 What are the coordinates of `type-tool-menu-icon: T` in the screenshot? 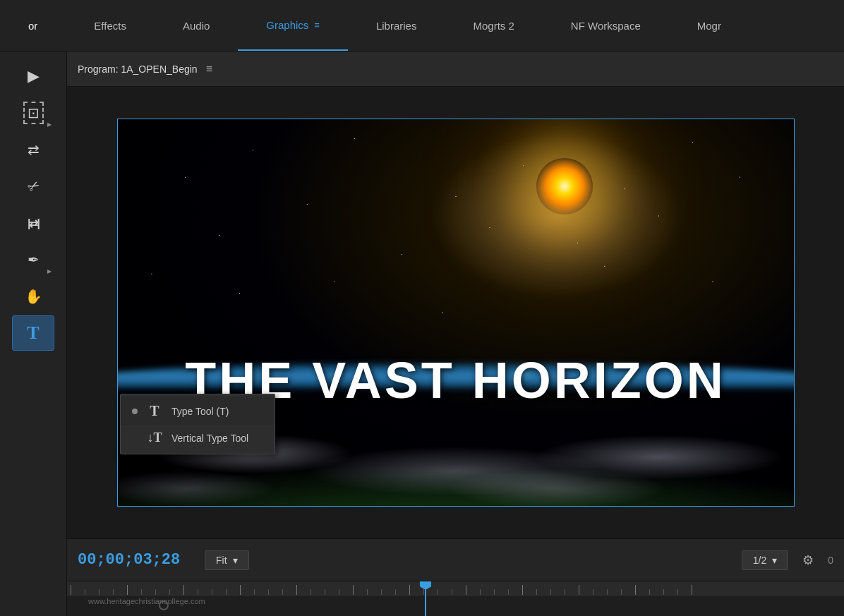 It's located at (155, 411).